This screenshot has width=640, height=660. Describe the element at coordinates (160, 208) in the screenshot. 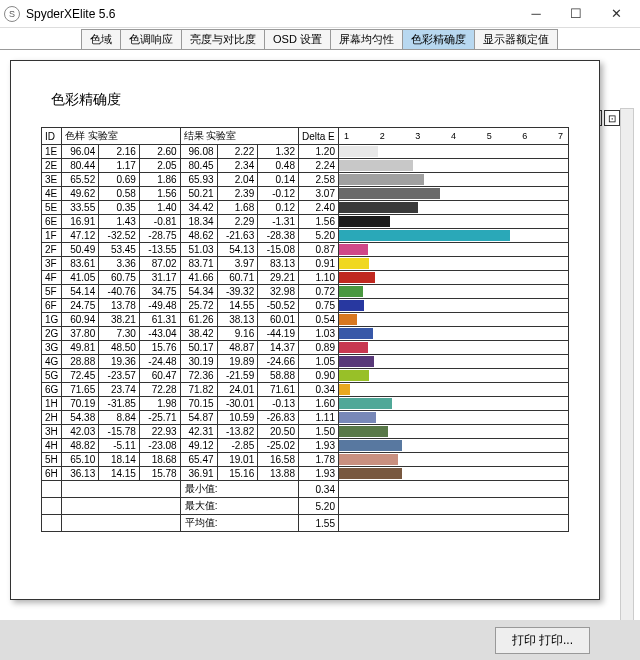

I see `cell-s3: 1.40` at that location.